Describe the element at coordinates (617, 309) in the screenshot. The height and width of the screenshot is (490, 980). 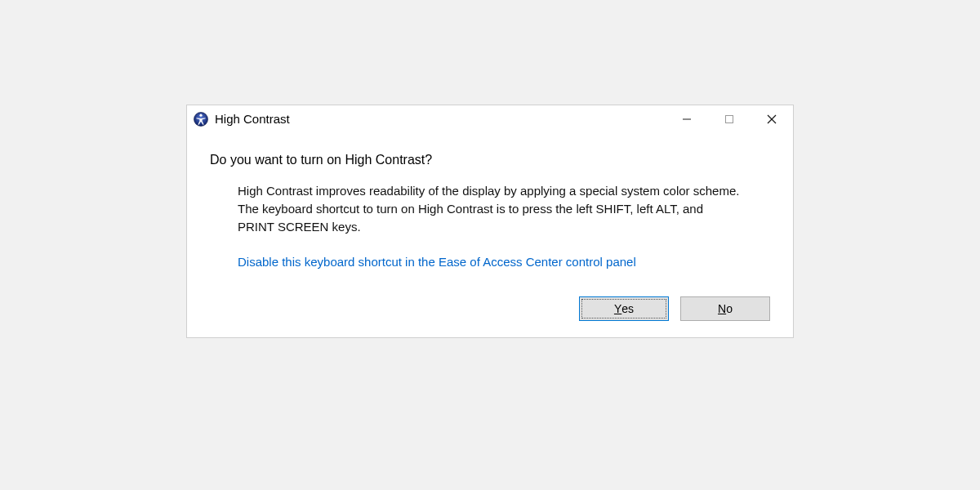
I see `yes-accel: Y` at that location.